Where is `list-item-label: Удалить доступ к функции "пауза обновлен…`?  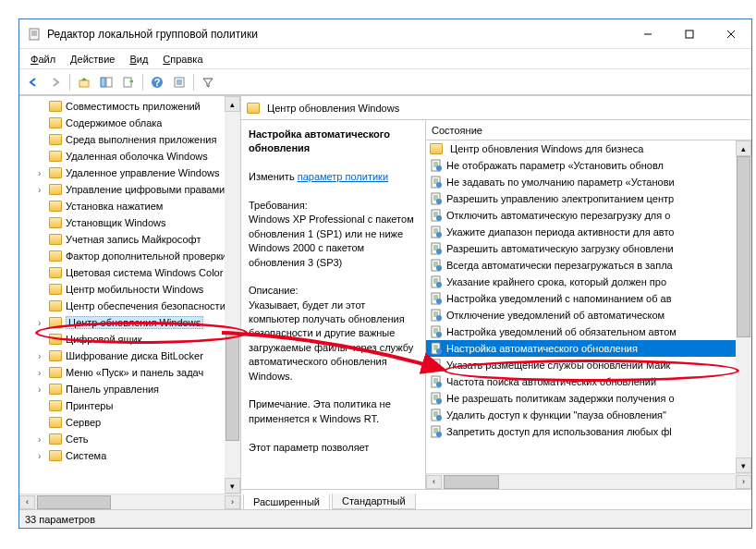 list-item-label: Удалить доступ к функции "пауза обновлен… is located at coordinates (556, 415).